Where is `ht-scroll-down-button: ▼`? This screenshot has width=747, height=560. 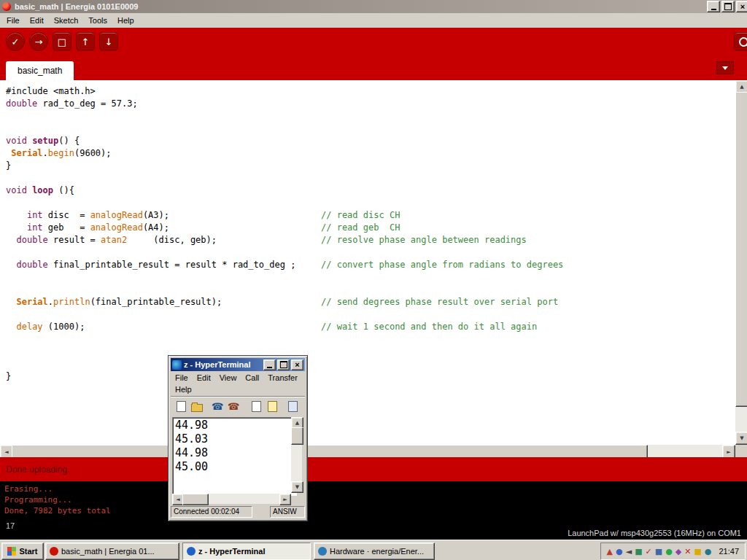 ht-scroll-down-button: ▼ is located at coordinates (298, 487).